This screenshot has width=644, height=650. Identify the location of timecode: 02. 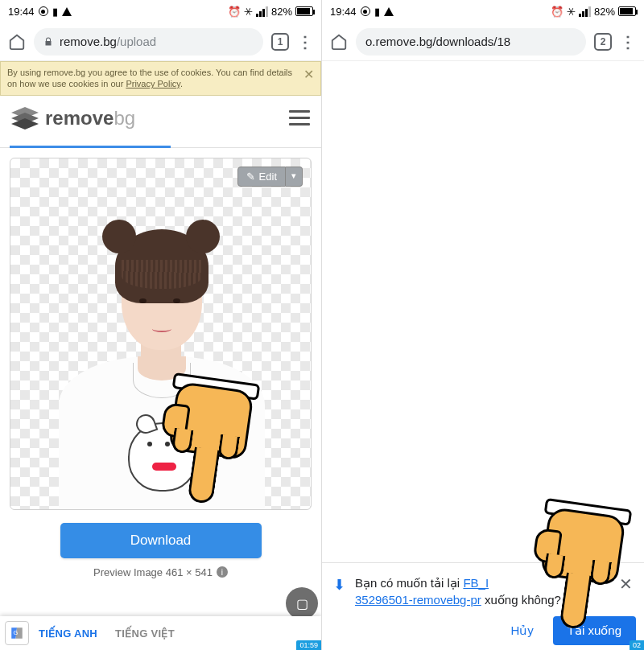
(637, 645).